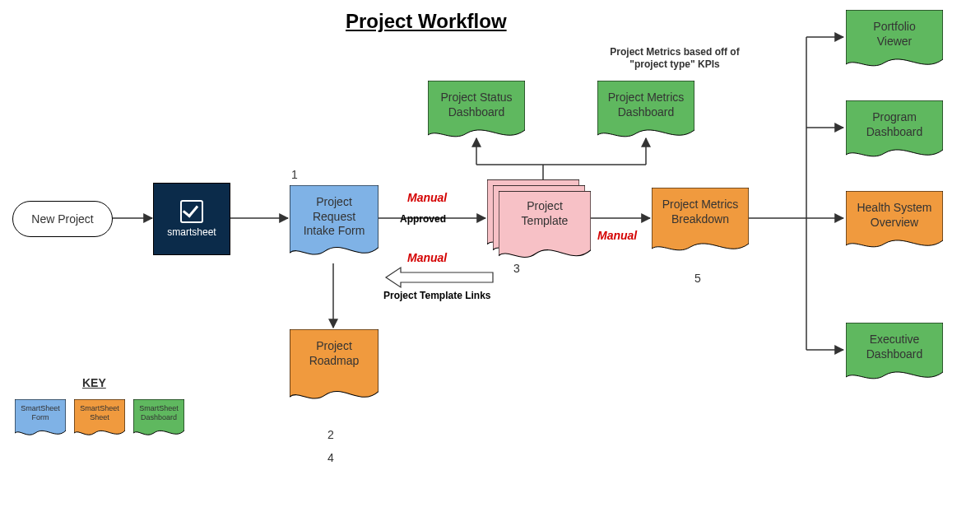 This screenshot has width=980, height=512. I want to click on node-executive: Executive Dashboard, so click(894, 355).